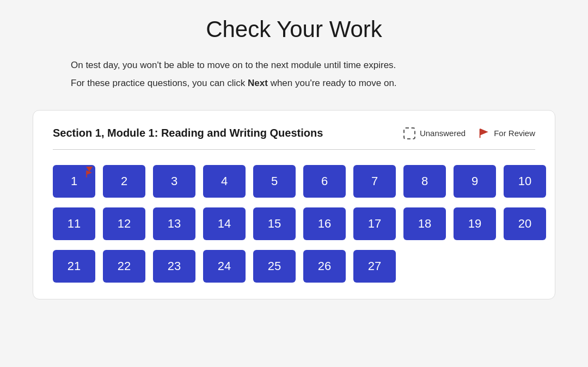  What do you see at coordinates (294, 133) in the screenshot?
I see `section-header: Section 1, Module 1: Reading and Writing…` at bounding box center [294, 133].